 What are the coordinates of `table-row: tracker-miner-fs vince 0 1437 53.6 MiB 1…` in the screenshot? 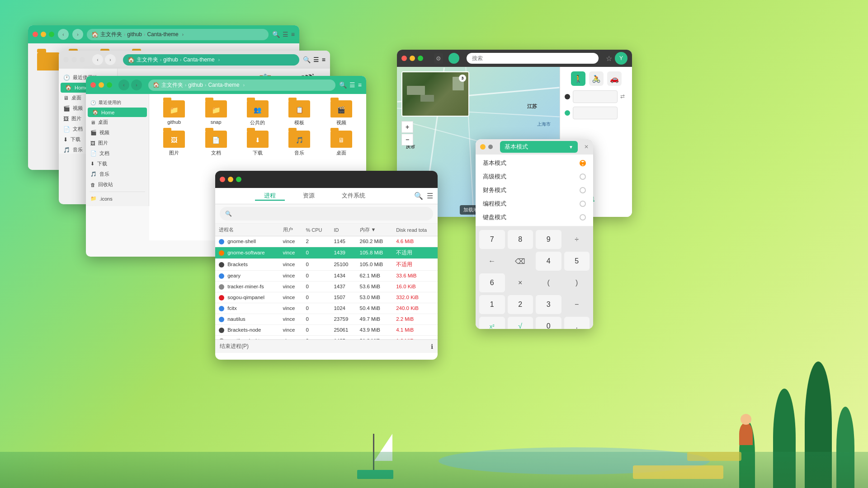 It's located at (326, 286).